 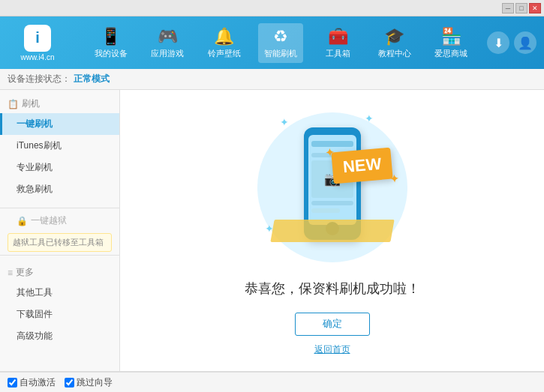 What do you see at coordinates (59, 242) in the screenshot?
I see `jailbreak-note-text: 越狱工具已转移至工具箱` at bounding box center [59, 242].